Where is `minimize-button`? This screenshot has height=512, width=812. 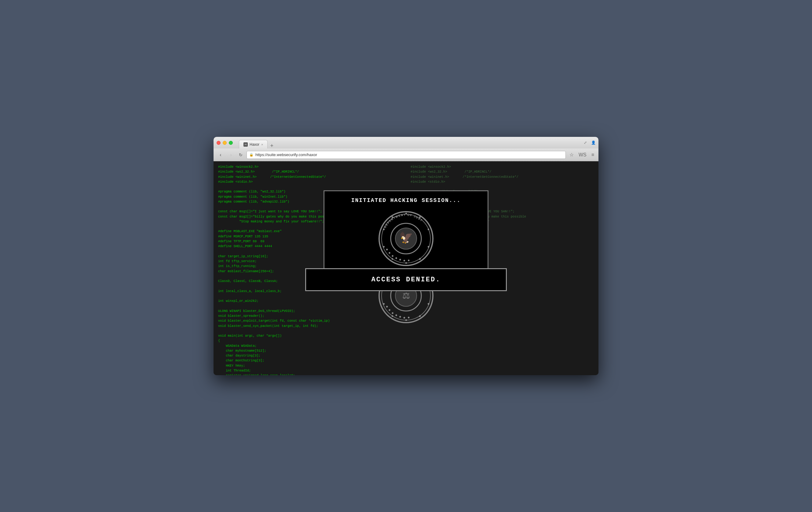
minimize-button is located at coordinates (225, 143).